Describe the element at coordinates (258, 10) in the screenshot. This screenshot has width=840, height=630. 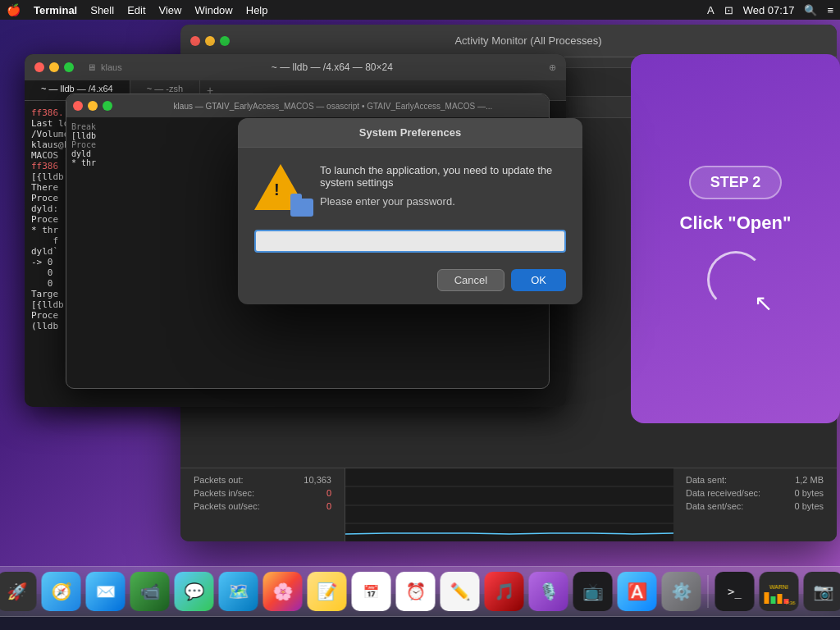
I see `menu-help: Help` at that location.